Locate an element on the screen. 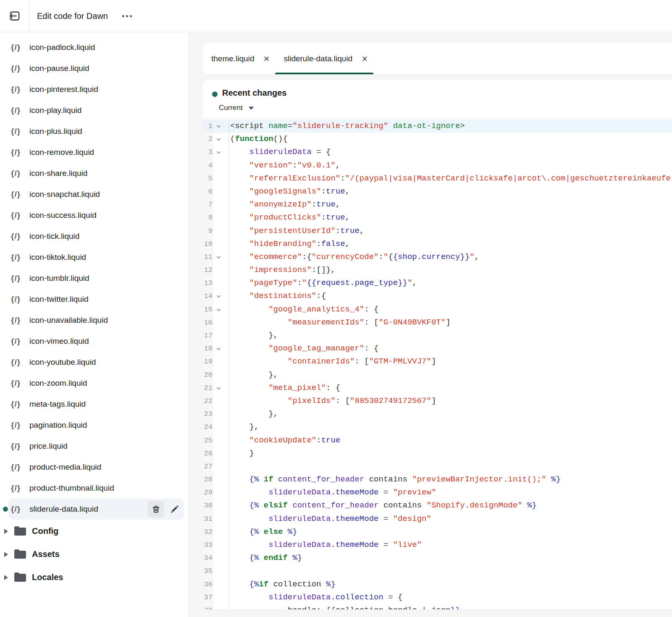 The width and height of the screenshot is (672, 617). code-line: 20 }, is located at coordinates (438, 375).